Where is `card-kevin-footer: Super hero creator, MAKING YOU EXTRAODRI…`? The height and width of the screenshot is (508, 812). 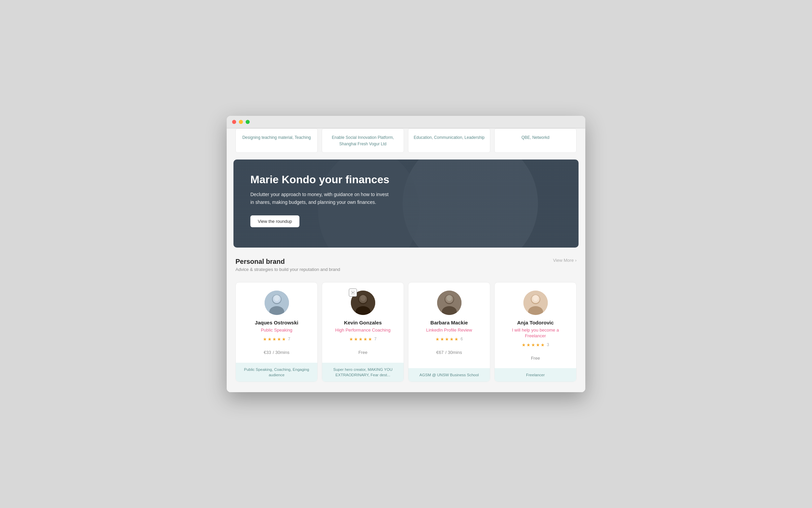
card-kevin-footer: Super hero creator, MAKING YOU EXTRAODRI… is located at coordinates (363, 372).